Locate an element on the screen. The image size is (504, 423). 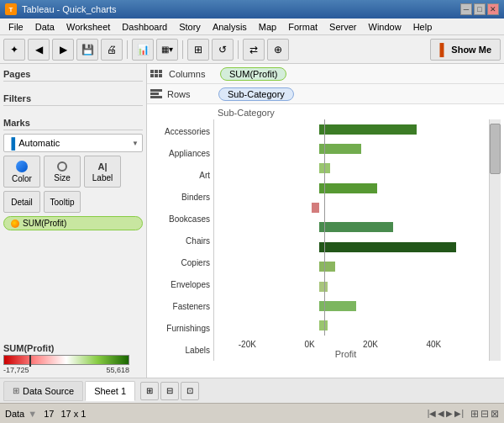
status-count2: 17 x 1 is located at coordinates (73, 414).